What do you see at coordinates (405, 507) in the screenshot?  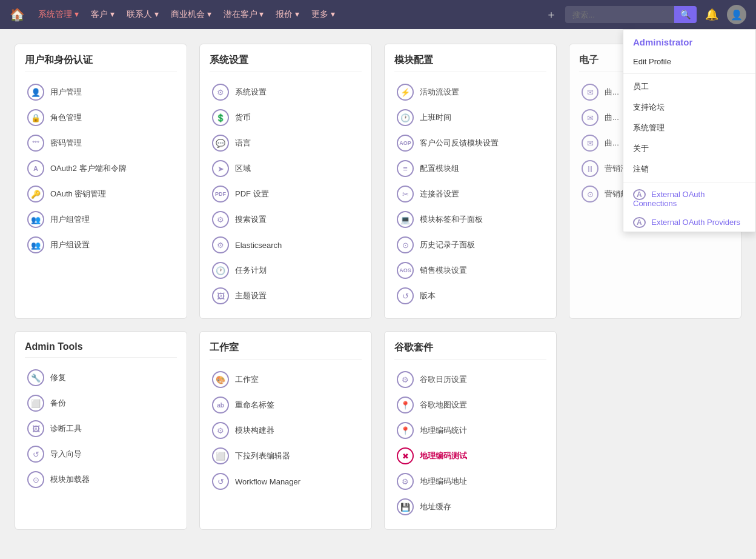 I see `address-cache-icon: 💾` at bounding box center [405, 507].